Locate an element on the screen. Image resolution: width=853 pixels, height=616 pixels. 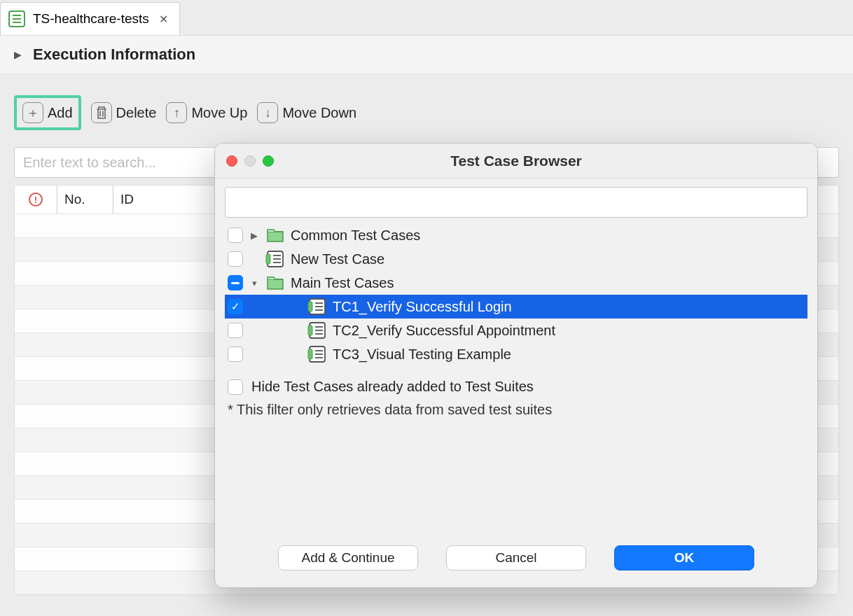
move-up-label: Move Up is located at coordinates (219, 113).